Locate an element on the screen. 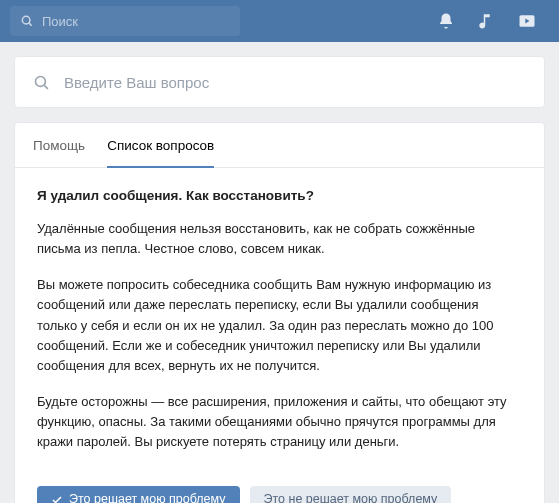  solves-button: Это решает мою проблему is located at coordinates (138, 494).